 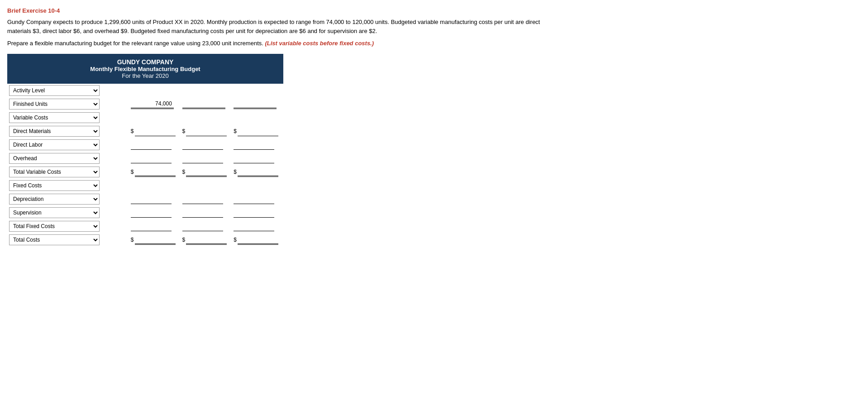 I want to click on direct-materials-col3: $, so click(x=258, y=131).